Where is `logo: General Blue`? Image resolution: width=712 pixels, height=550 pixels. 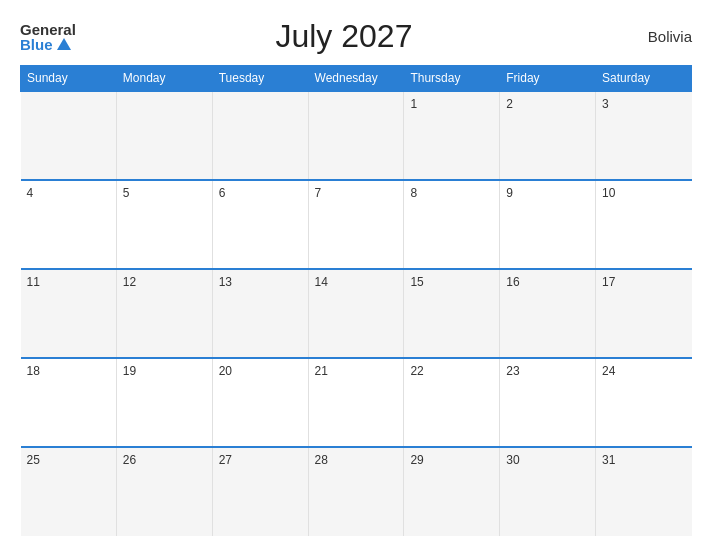 logo: General Blue is located at coordinates (48, 37).